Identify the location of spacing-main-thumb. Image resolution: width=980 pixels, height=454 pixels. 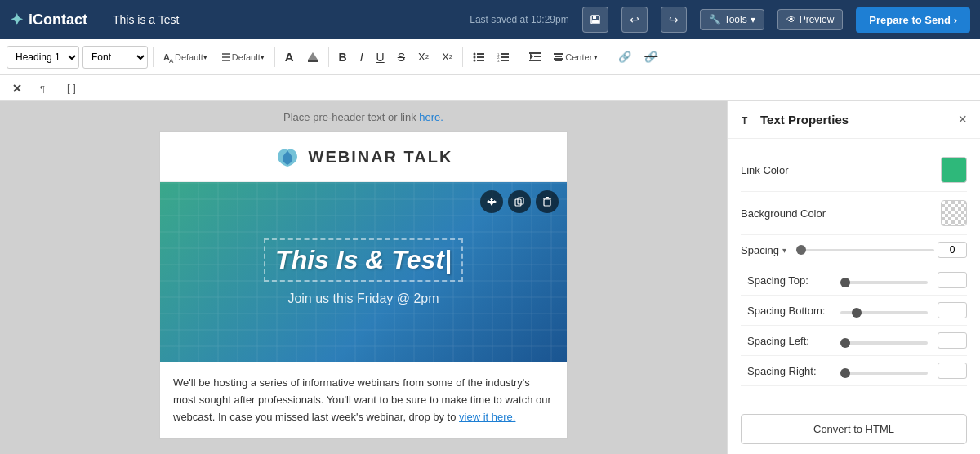
(801, 250).